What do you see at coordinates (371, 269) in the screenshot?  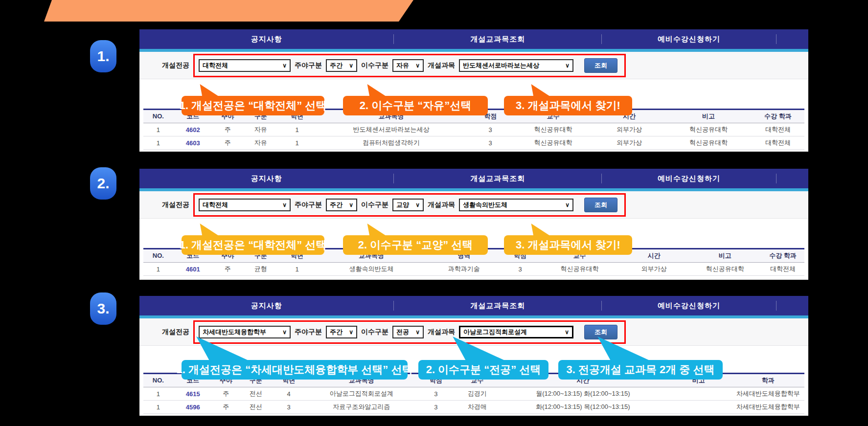 I see `cell-course-name: 생활속의반도체` at bounding box center [371, 269].